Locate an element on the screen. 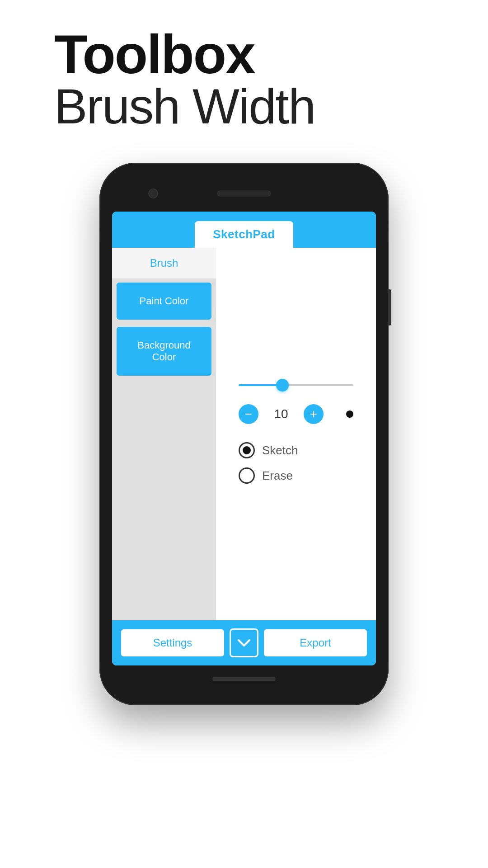  app-bar: SketchPad is located at coordinates (244, 230).